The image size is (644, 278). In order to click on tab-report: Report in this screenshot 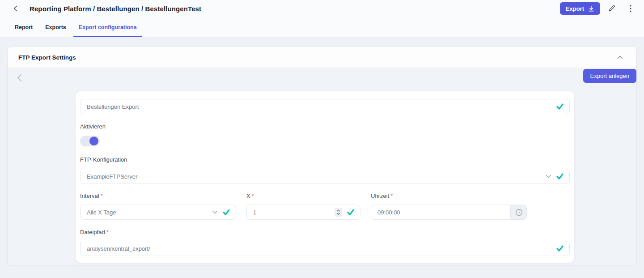, I will do `click(24, 30)`.